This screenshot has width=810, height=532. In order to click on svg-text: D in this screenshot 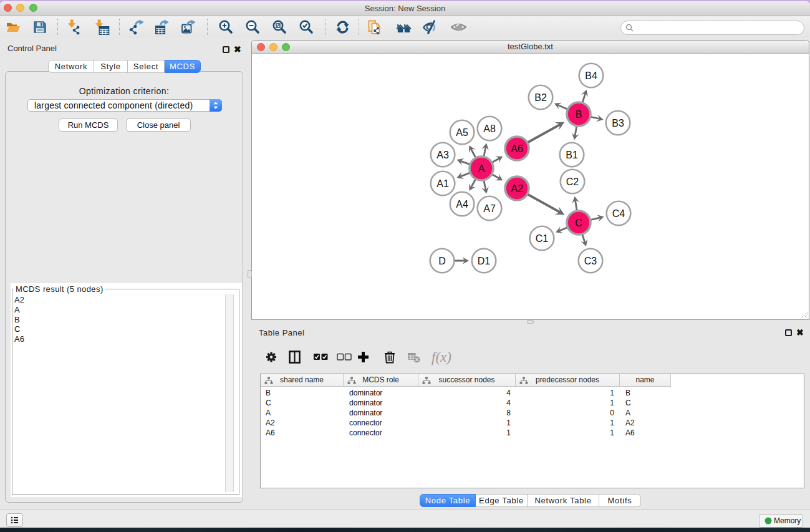, I will do `click(442, 261)`.